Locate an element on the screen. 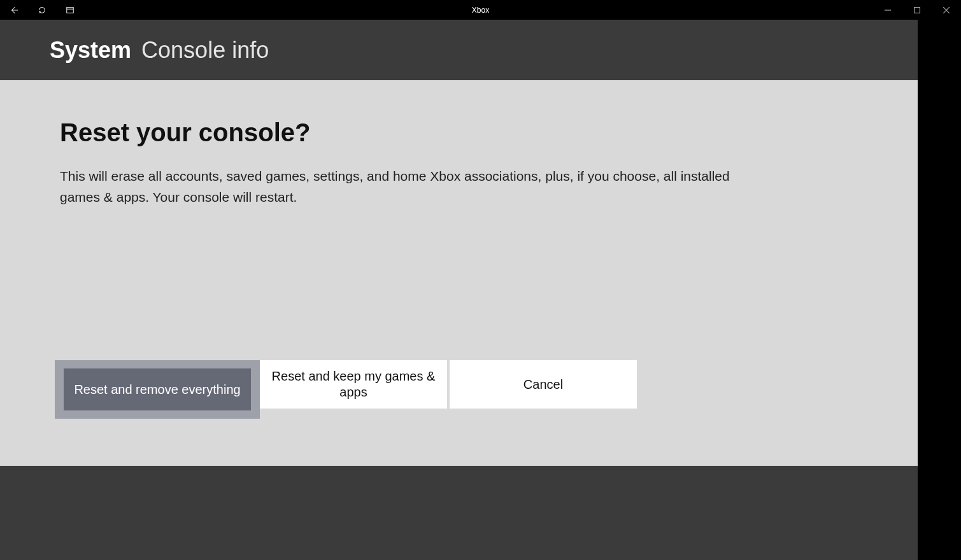 Image resolution: width=961 pixels, height=560 pixels. reset-keep-games-apps-button: Reset and keep my games & apps is located at coordinates (353, 384).